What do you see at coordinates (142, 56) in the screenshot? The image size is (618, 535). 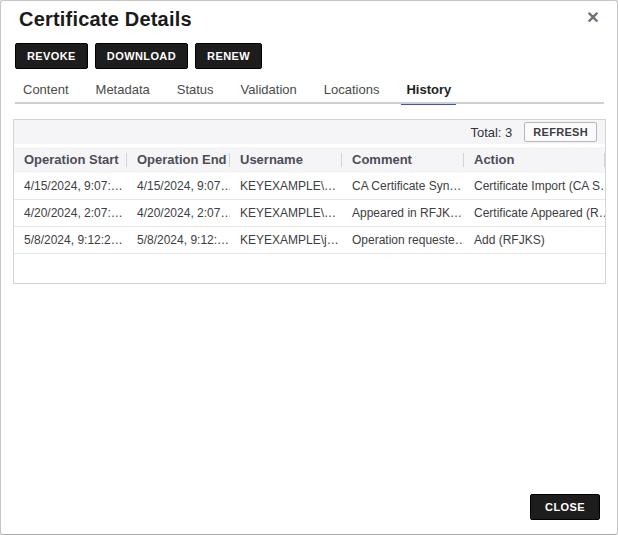 I see `download-button: DOWNLOAD` at bounding box center [142, 56].